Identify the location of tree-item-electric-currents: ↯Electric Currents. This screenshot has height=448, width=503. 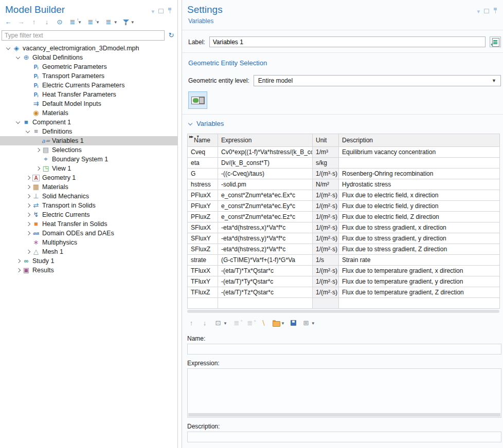
(88, 215).